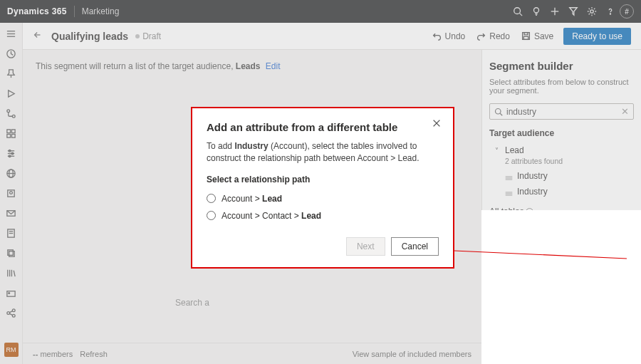  What do you see at coordinates (11, 194) in the screenshot?
I see `left-nav-rail: RM` at bounding box center [11, 194].